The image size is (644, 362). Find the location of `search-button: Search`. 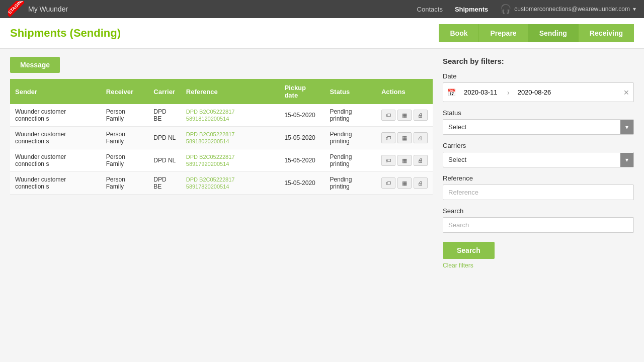

search-button: Search is located at coordinates (469, 250).